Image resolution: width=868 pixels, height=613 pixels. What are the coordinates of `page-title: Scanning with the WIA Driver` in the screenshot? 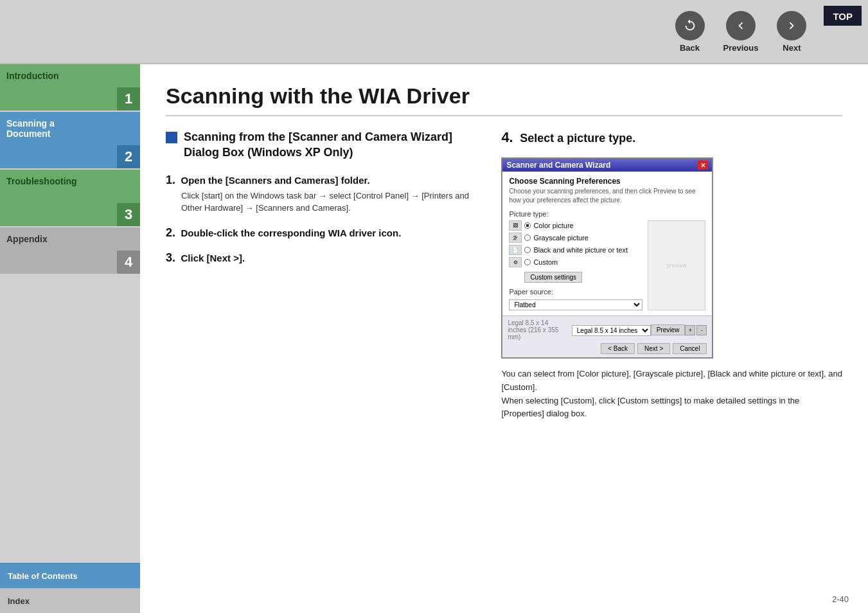 It's located at (504, 100).